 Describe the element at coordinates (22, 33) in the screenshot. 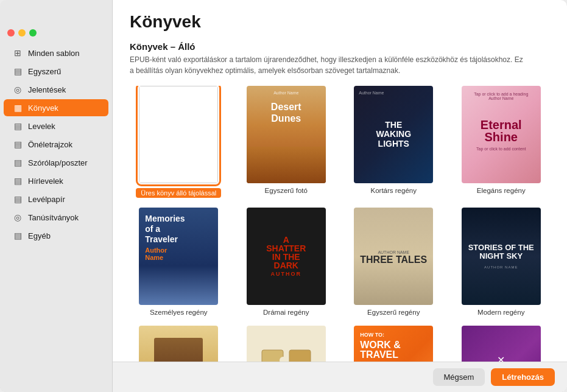

I see `minimize-button` at that location.